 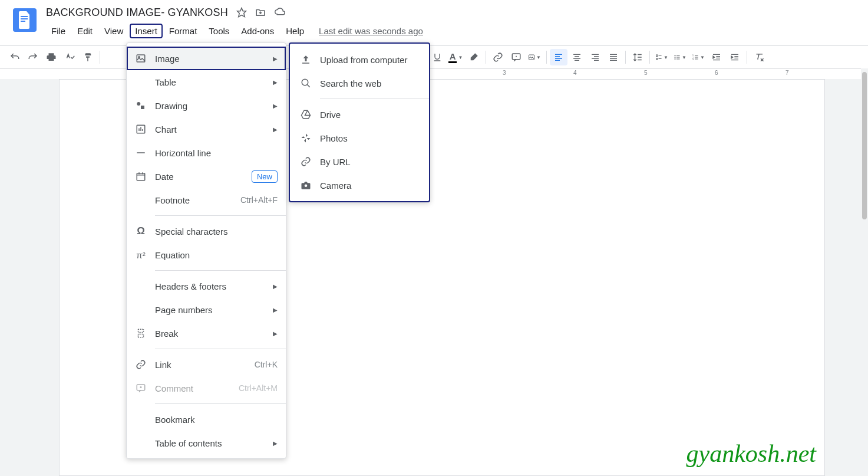 What do you see at coordinates (85, 31) in the screenshot?
I see `menu-edit: Edit` at bounding box center [85, 31].